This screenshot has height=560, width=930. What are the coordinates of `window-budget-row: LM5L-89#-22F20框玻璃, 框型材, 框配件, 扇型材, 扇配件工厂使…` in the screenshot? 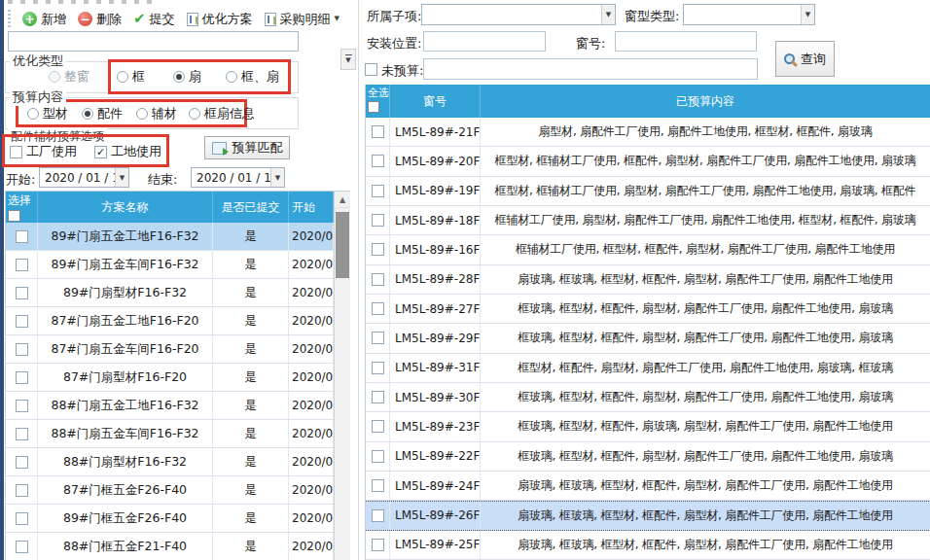 It's located at (648, 457).